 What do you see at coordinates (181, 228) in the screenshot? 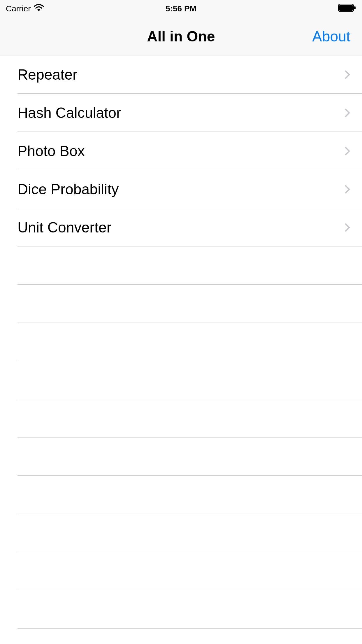
I see `list-item-unit-converter: Unit Converter` at bounding box center [181, 228].